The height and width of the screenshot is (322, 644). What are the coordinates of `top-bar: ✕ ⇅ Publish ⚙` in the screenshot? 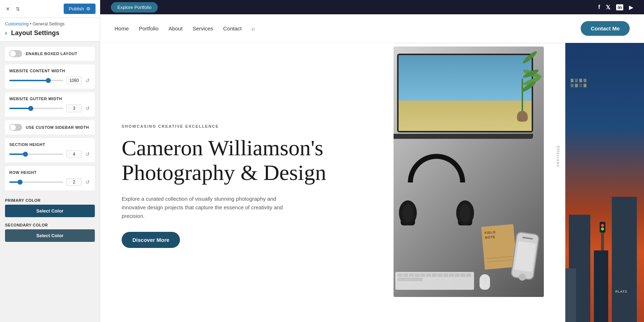 It's located at (50, 9).